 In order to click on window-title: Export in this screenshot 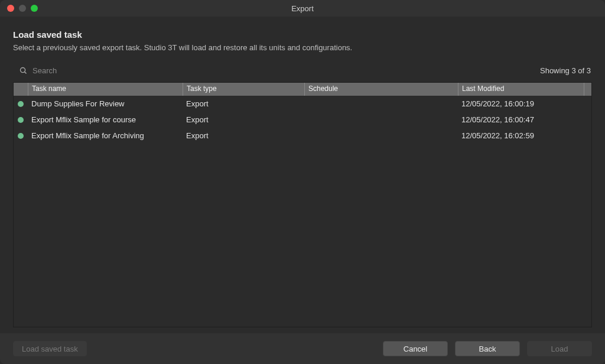, I will do `click(302, 8)`.